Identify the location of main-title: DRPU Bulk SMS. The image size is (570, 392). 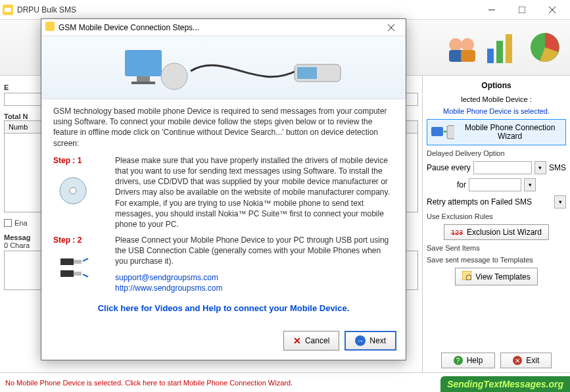
(247, 10).